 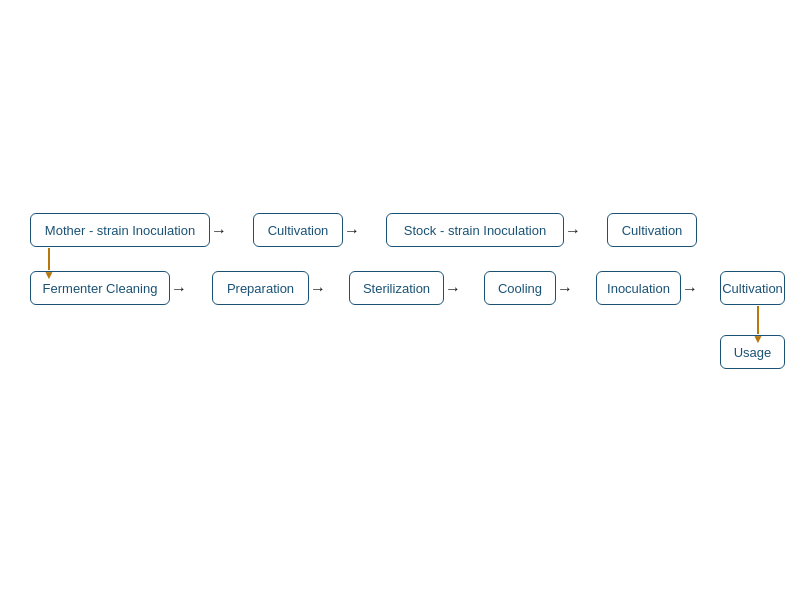 What do you see at coordinates (298, 230) in the screenshot?
I see `cultivation1-node: Cultivation` at bounding box center [298, 230].